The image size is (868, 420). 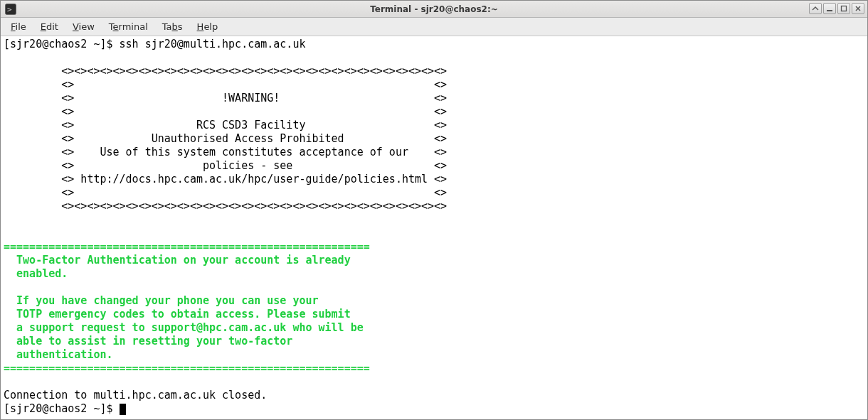 I want to click on terminal-line: Connection to multi.hpc.cam.ac.uk closed…, so click(x=135, y=395).